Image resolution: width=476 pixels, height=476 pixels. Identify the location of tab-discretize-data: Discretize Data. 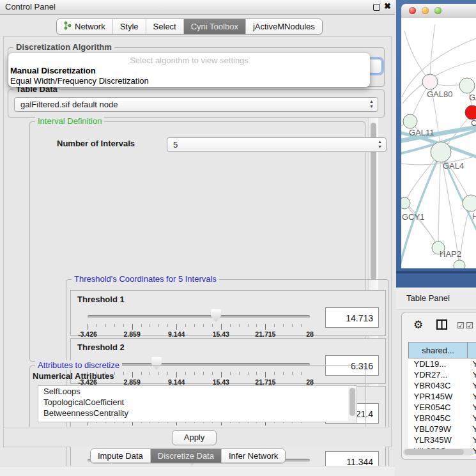
(187, 456).